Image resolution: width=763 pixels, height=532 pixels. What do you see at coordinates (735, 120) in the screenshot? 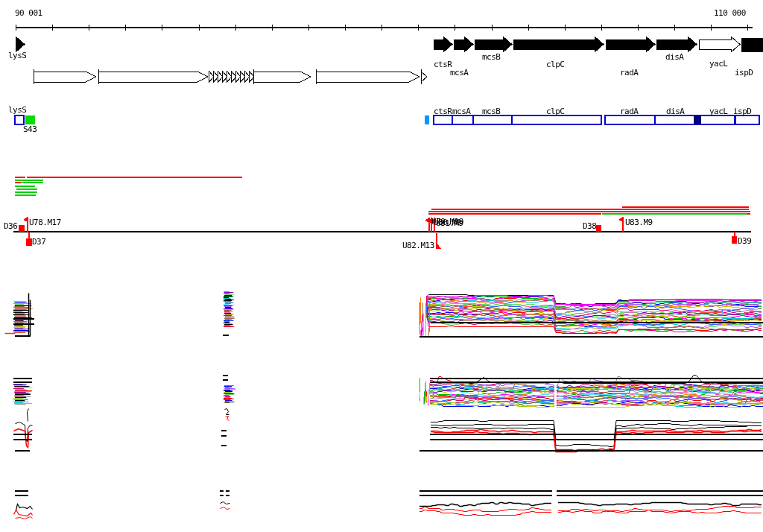
I see `divider-segment` at bounding box center [735, 120].